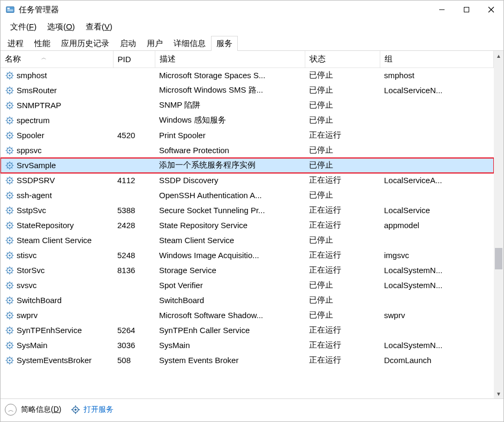 This screenshot has width=504, height=422. What do you see at coordinates (224, 43) in the screenshot?
I see `tab-services: 服务` at bounding box center [224, 43].